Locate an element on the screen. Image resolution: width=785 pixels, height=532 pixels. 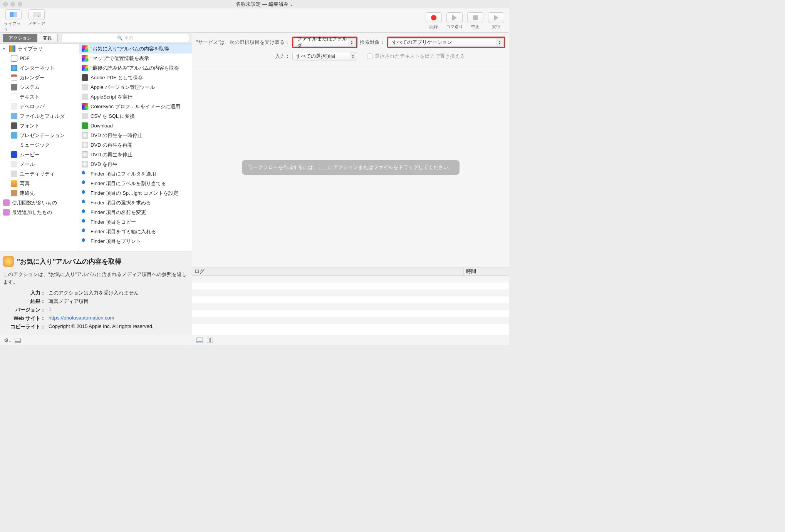
highlight-box: ファイルまたはフォルダ ▴▾ is located at coordinates (325, 42).